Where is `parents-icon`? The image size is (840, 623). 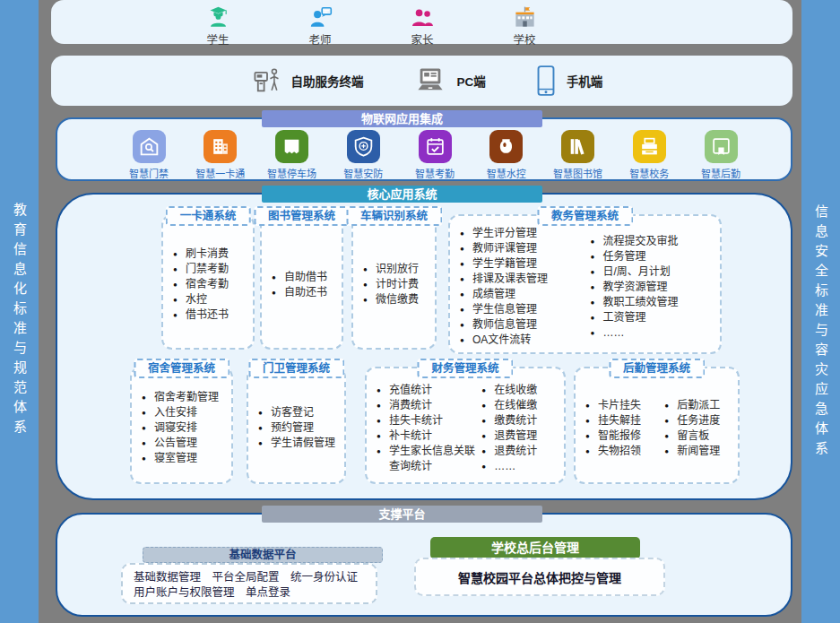
parents-icon is located at coordinates (423, 18).